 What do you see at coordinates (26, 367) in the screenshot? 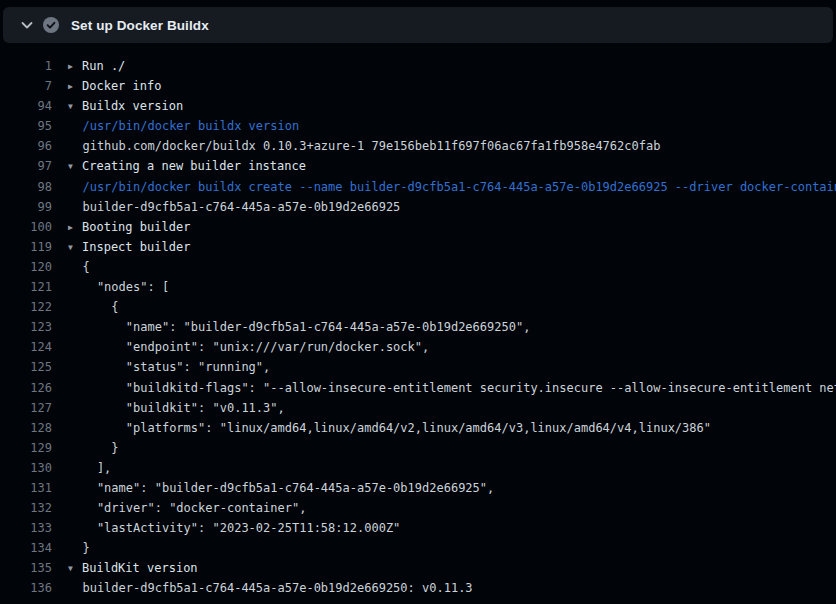
I see `line-number: 125` at bounding box center [26, 367].